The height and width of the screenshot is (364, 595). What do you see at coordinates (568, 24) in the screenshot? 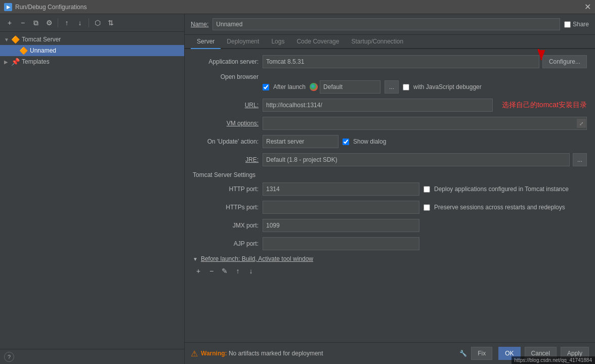
I see `share-checkbox` at bounding box center [568, 24].